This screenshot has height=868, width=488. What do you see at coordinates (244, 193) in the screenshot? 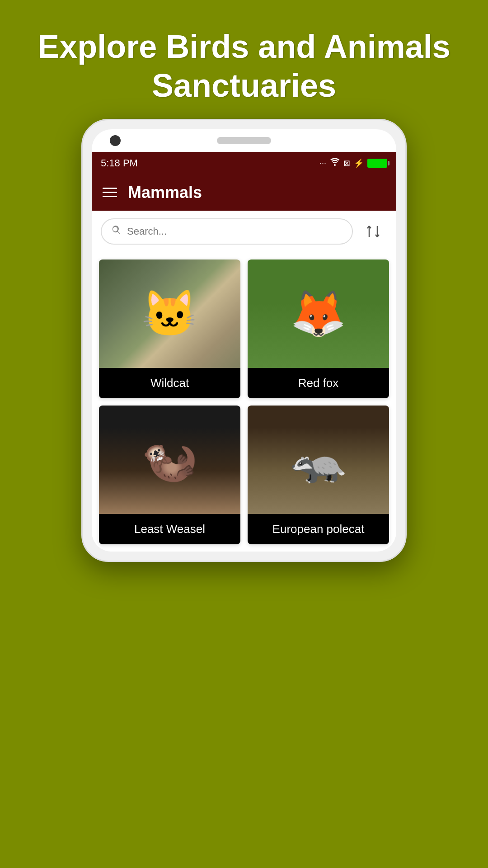
I see `app-header: Mammals` at bounding box center [244, 193].